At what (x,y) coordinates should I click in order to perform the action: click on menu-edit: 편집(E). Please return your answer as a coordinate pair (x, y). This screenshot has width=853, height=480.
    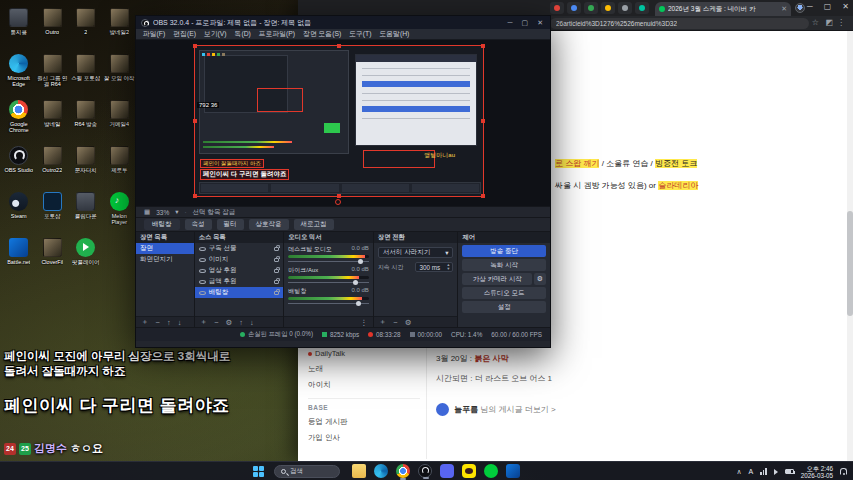
    Looking at the image, I should click on (184, 34).